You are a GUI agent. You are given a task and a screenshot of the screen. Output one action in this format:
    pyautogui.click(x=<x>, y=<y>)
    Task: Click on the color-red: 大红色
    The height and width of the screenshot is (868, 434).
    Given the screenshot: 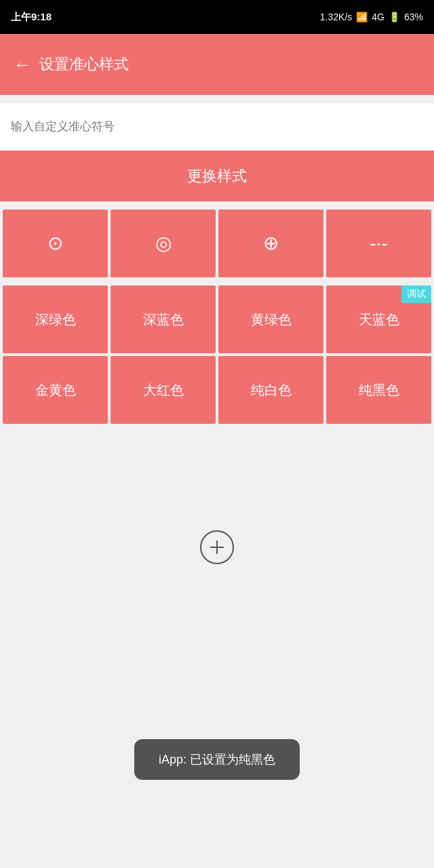 What is the action you would take?
    pyautogui.click(x=163, y=390)
    